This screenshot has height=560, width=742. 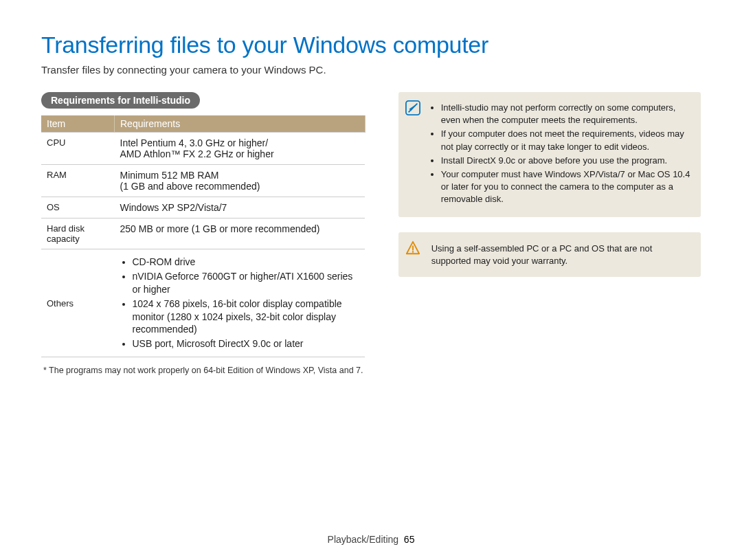 I want to click on req-line: Minimum 512 MB RAM, so click(x=170, y=175).